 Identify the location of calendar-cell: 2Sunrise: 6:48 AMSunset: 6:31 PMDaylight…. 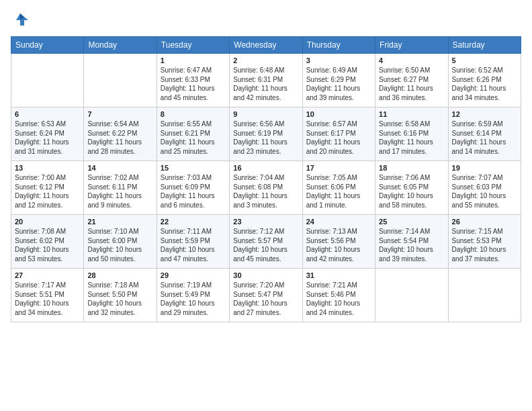
(266, 81).